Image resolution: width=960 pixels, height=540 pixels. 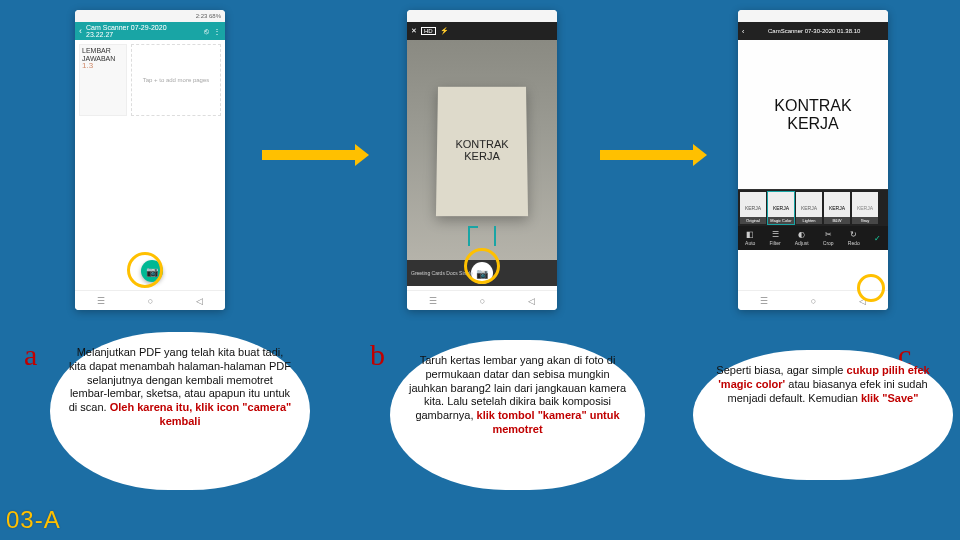 What do you see at coordinates (482, 144) in the screenshot?
I see `paper-line1: KONTRAK` at bounding box center [482, 144].